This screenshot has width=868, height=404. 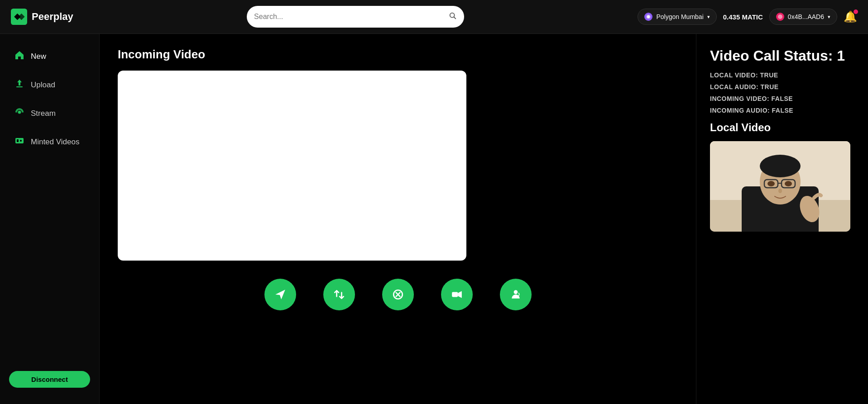 I want to click on network-selector: Polygon Mumbai ▾, so click(x=677, y=17).